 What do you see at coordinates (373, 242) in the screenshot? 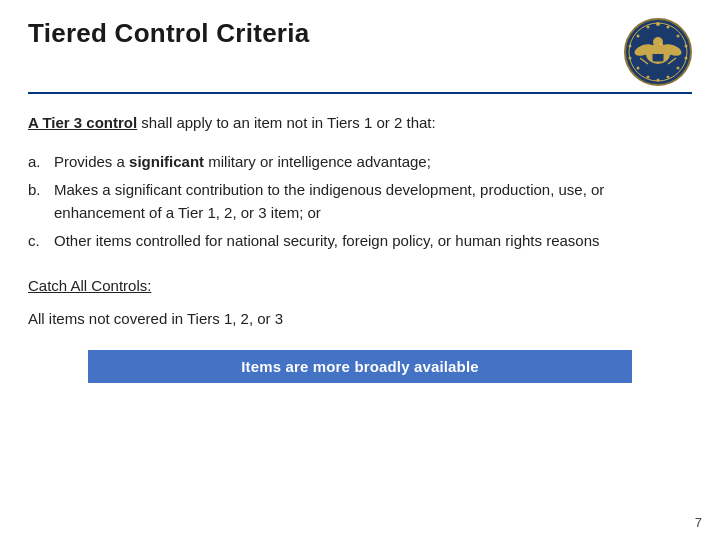
I see `list-text-c: Other items controlled for national secu…` at bounding box center [373, 242].